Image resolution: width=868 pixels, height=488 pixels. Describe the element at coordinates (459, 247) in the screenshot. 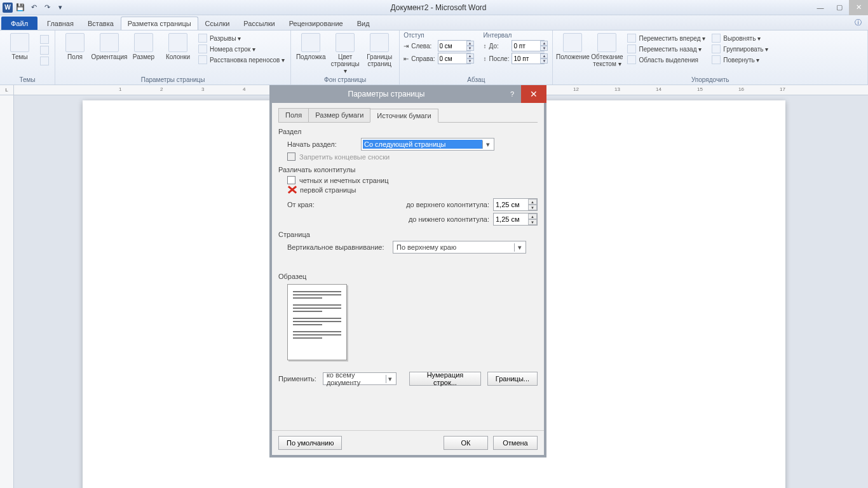

I see `valign-select: По верхнему краю ▾` at that location.